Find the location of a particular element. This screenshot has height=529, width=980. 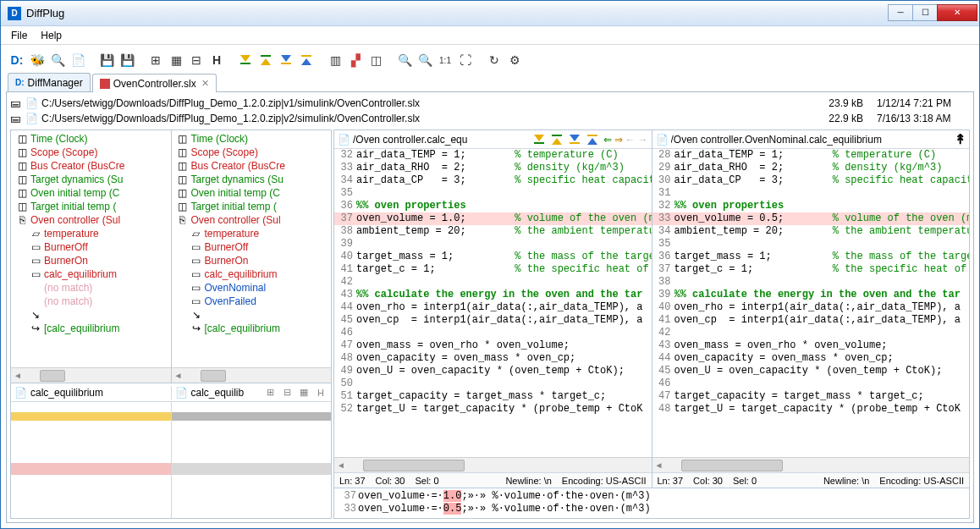

code-line: 44oven_rho = interp1(air_data(:,air_data… is located at coordinates (493, 308).